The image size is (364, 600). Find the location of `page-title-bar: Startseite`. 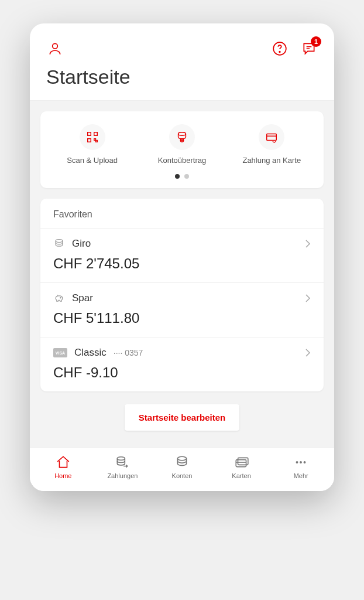

page-title-bar: Startseite is located at coordinates (182, 83).